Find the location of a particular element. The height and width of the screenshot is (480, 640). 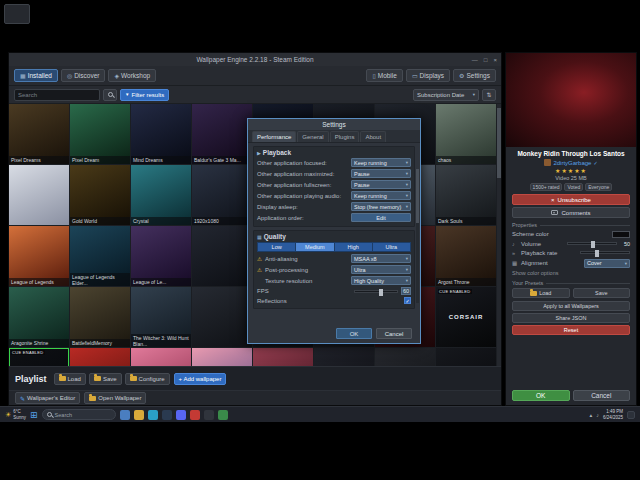

panel-cancel-button: Cancel is located at coordinates (602, 396).